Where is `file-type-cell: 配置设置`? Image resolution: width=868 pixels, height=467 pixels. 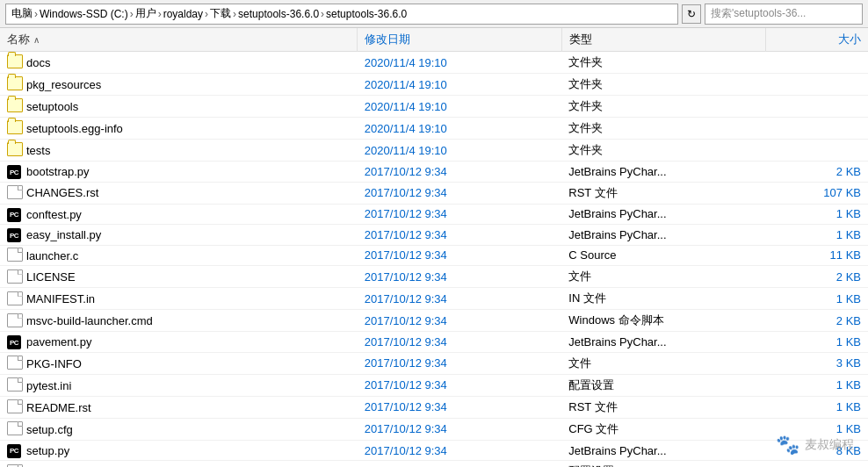 file-type-cell: 配置设置 is located at coordinates (663, 384).